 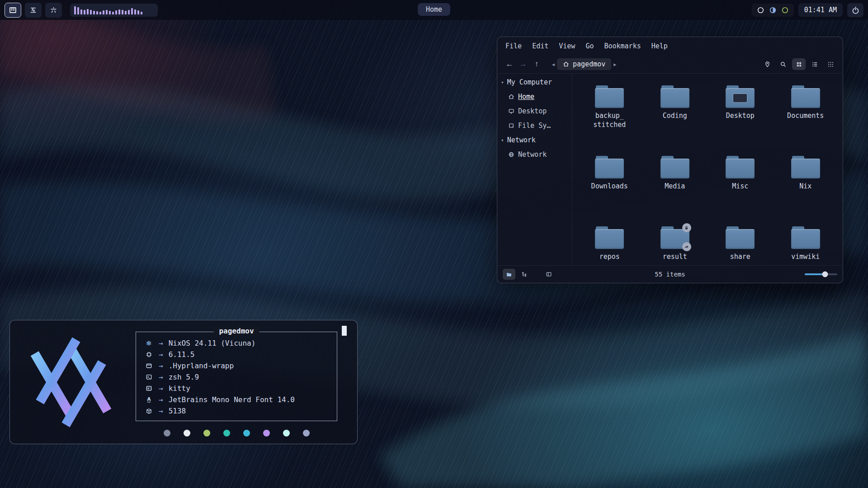 What do you see at coordinates (236, 331) in the screenshot?
I see `hostname-title: pagedmov` at bounding box center [236, 331].